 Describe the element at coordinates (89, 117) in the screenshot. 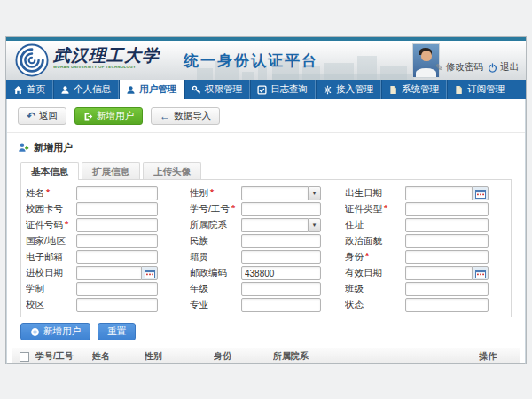

I see `add-user-icon` at that location.